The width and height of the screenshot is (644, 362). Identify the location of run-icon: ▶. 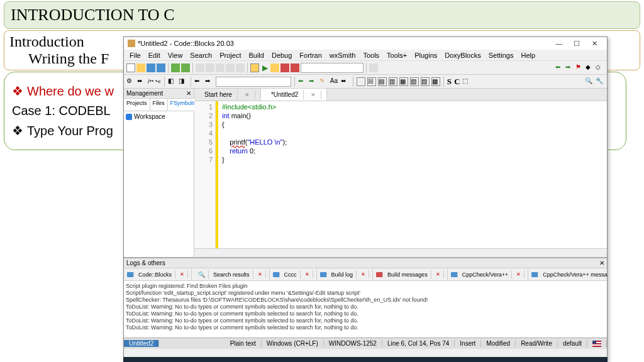
(265, 68).